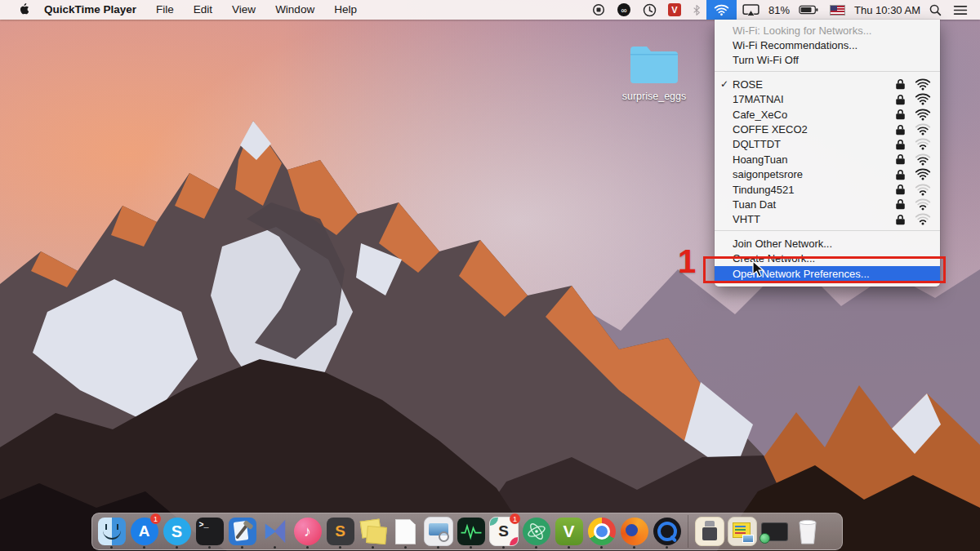 The width and height of the screenshot is (980, 551). Describe the element at coordinates (887, 10) in the screenshot. I see `menu-clock: Thu 10:30 AM` at that location.